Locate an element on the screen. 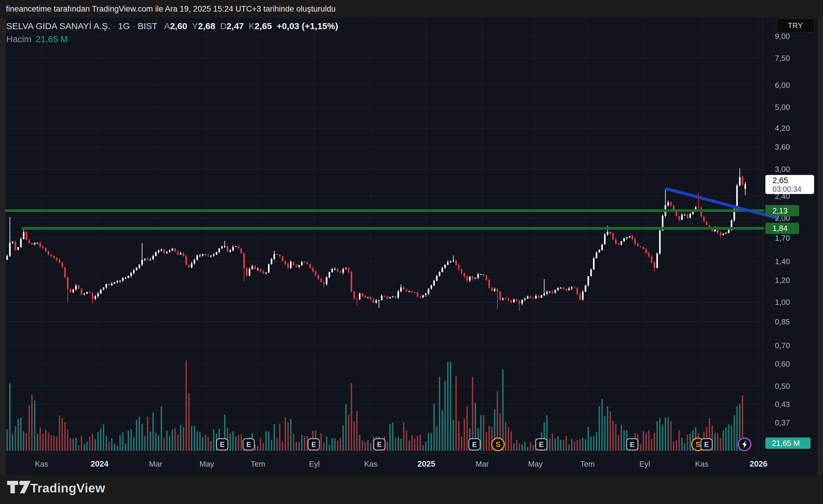 The image size is (823, 504). alert-badge is located at coordinates (745, 445).